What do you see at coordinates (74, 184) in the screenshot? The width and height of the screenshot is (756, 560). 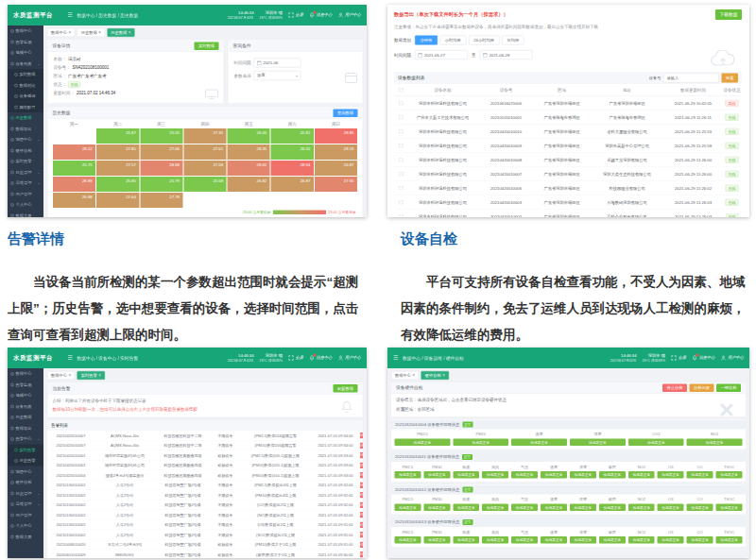 I see `calendar-day-cell: 28.89` at bounding box center [74, 184].